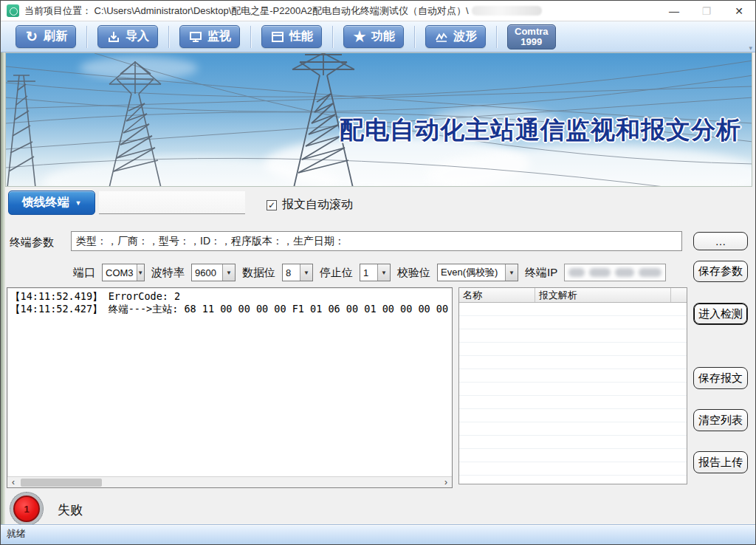 This screenshot has width=756, height=545. Describe the element at coordinates (573, 385) in the screenshot. I see `parse-result-table: 名称 报文解析` at that location.